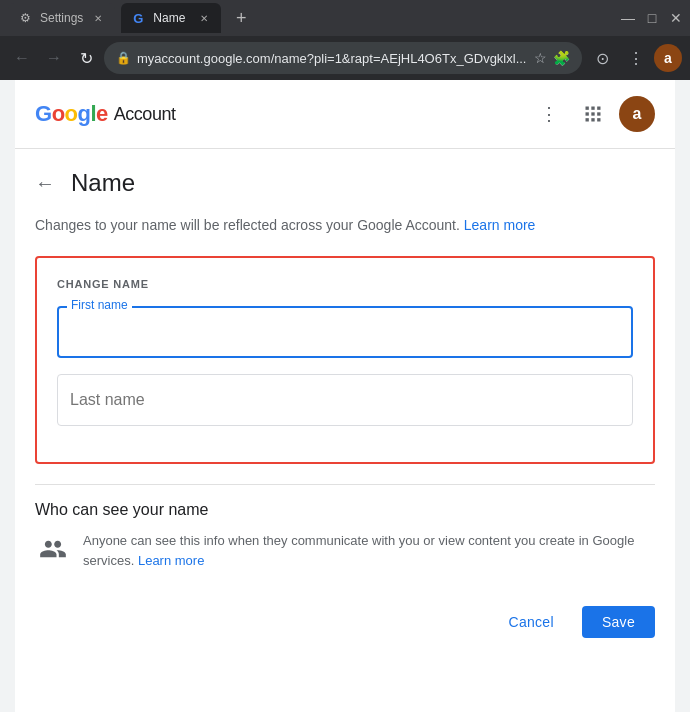  Describe the element at coordinates (171, 560) in the screenshot. I see `learn-more-link-bottom: Learn more` at that location.